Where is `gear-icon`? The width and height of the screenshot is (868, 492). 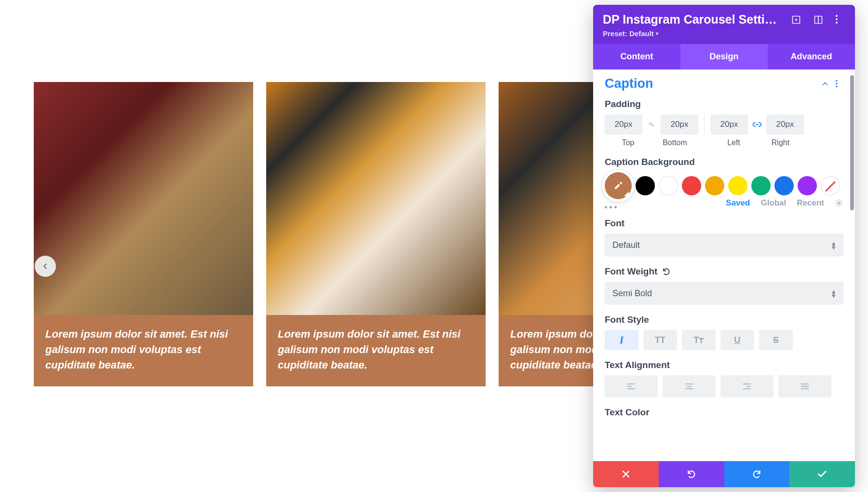 gear-icon is located at coordinates (839, 203).